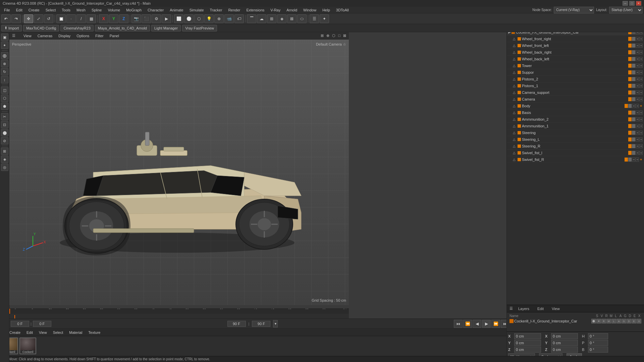 This screenshot has height=362, width=644. Describe the element at coordinates (5, 45) in the screenshot. I see `lt-paint-button: ✦` at that location.